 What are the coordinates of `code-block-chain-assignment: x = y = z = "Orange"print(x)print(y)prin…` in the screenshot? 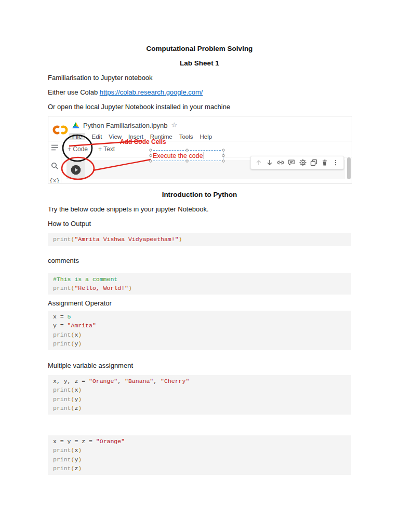 It's located at (200, 455).